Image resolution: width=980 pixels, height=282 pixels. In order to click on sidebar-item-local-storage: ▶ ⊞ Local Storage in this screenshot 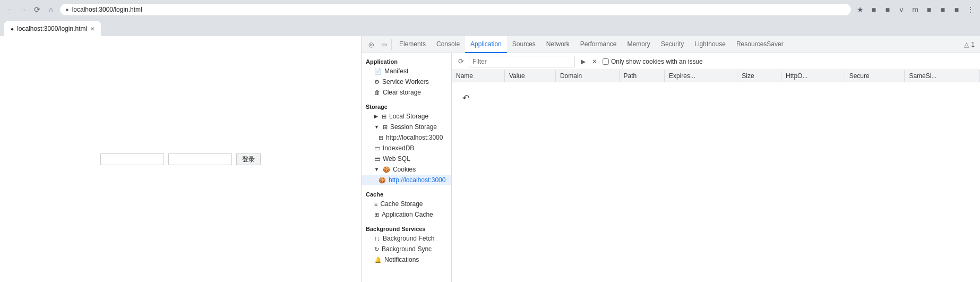, I will do `click(407, 116)`.